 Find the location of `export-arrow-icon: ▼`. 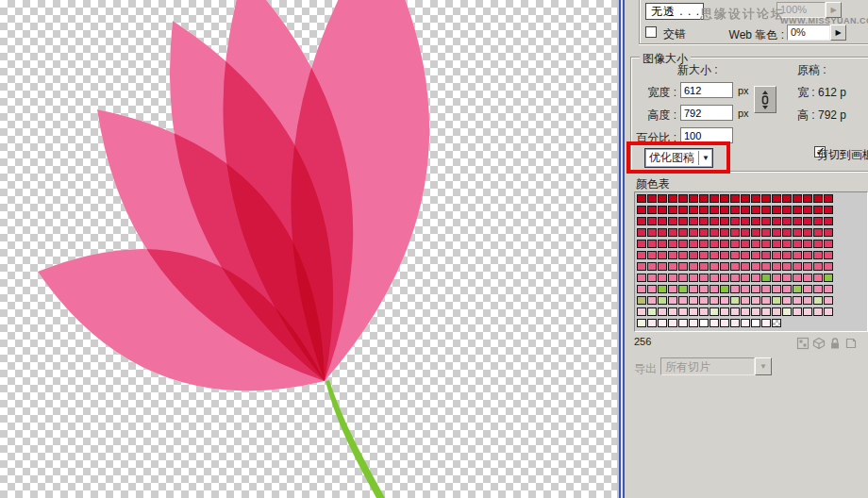

export-arrow-icon: ▼ is located at coordinates (763, 366).